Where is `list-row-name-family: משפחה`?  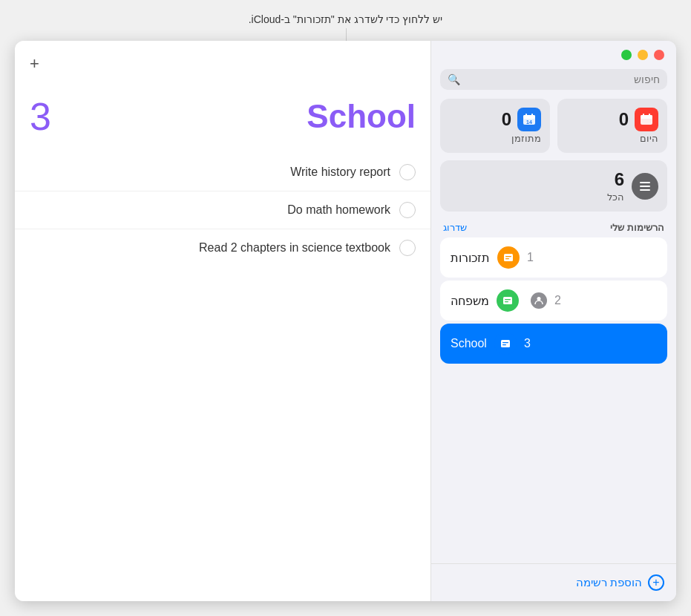
list-row-name-family: משפחה is located at coordinates (470, 301).